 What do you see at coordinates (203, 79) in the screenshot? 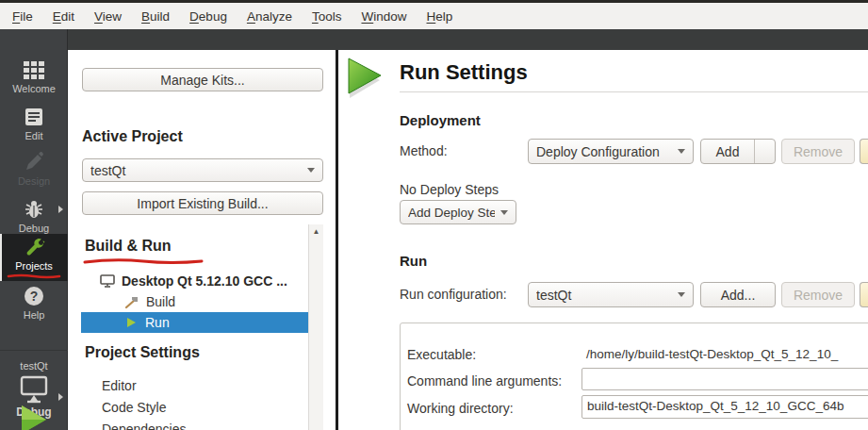
I see `manage-kits-button: Manage Kits...` at bounding box center [203, 79].